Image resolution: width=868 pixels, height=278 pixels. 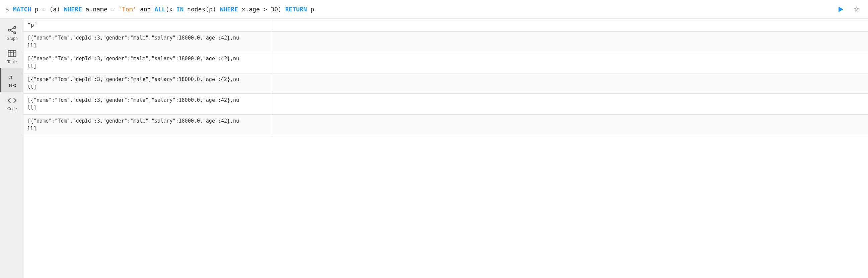 What do you see at coordinates (148, 125) in the screenshot?
I see `result-cell-p-4: [{"name":"Tom","depId":3,"gender":"male"…` at bounding box center [148, 125].